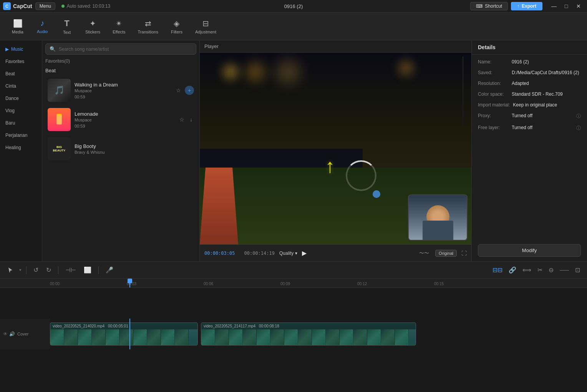 The image size is (587, 392). What do you see at coordinates (336, 253) in the screenshot?
I see `player-controls: 00:00:03:05 00:00:14:19 Quality ▾ ▶ 〜〜 O…` at bounding box center [336, 253].